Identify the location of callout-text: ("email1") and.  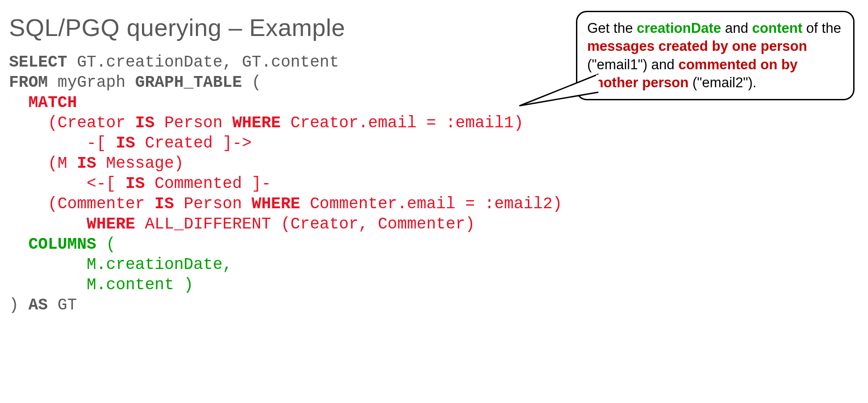
(633, 65).